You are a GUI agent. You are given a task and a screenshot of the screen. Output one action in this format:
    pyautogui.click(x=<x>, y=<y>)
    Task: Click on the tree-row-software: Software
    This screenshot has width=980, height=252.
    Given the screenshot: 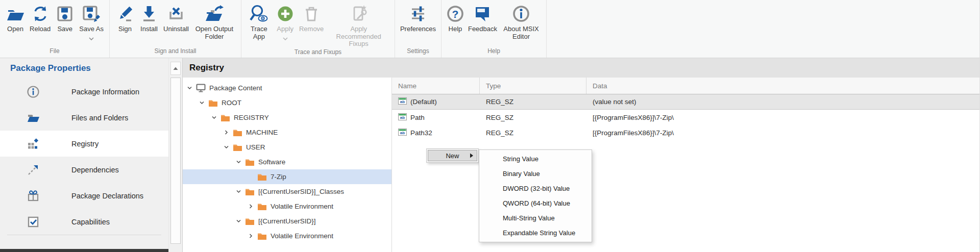 What is the action you would take?
    pyautogui.click(x=287, y=162)
    